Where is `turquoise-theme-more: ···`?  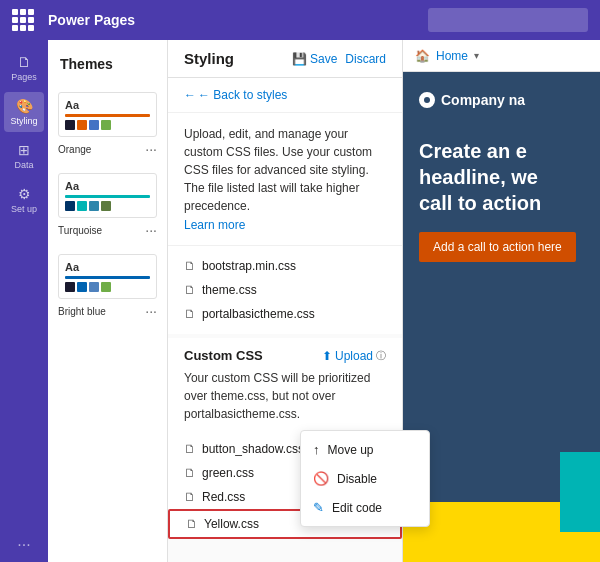
turquoise-theme-more: ··· is located at coordinates (151, 230).